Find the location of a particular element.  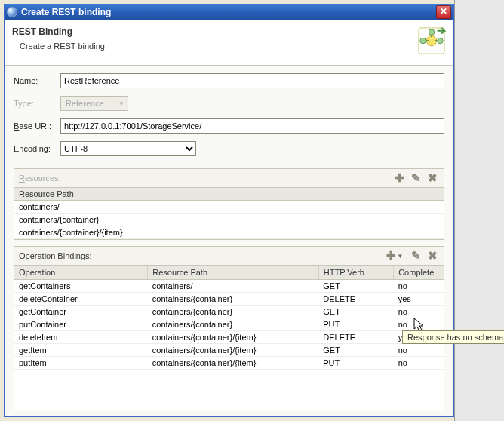

operations-delete-button: ✖ is located at coordinates (432, 256).